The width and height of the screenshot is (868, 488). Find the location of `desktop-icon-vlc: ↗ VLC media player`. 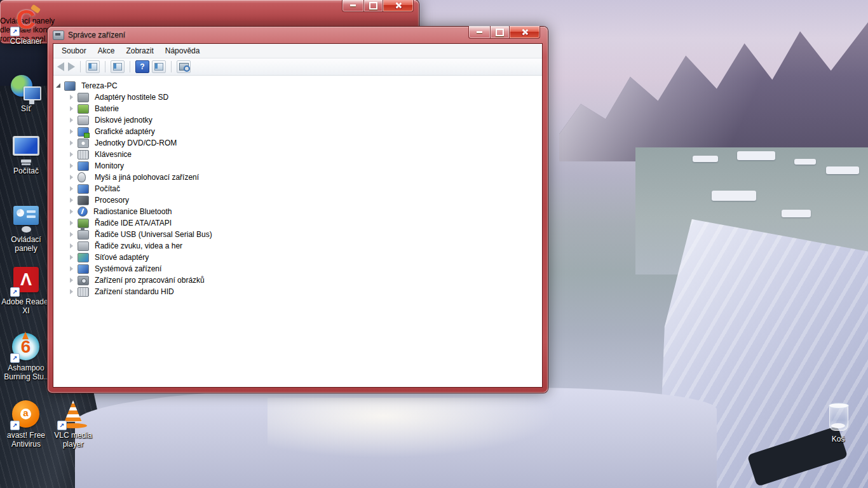

desktop-icon-vlc: ↗ VLC media player is located at coordinates (73, 424).